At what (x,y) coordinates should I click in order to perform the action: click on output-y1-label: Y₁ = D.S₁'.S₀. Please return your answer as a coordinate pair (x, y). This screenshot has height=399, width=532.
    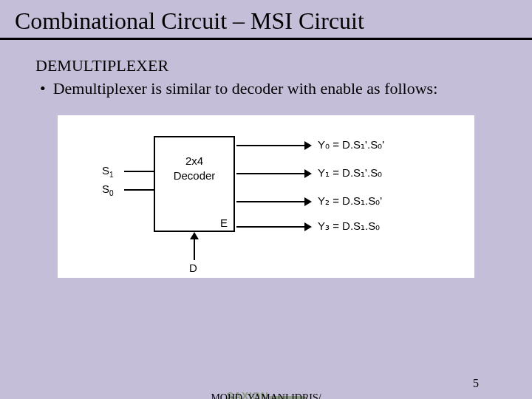
    Looking at the image, I should click on (350, 173).